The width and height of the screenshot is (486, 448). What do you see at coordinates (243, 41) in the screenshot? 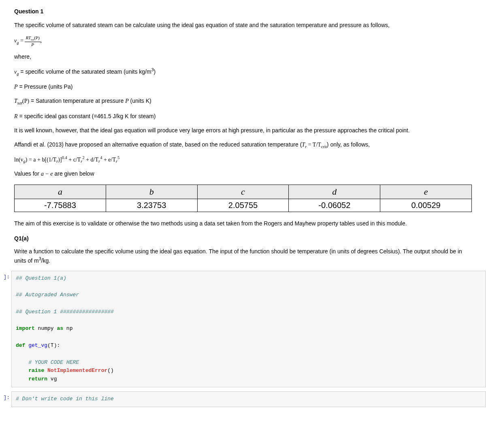
I see `equation-ideal-gas: vg = RTsat(P)P,` at bounding box center [243, 41].